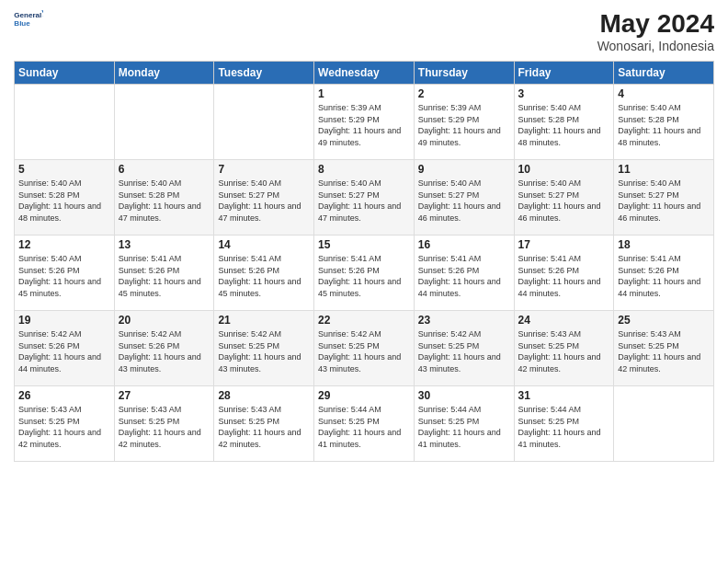 This screenshot has height=563, width=728. Describe the element at coordinates (165, 396) in the screenshot. I see `day-number: 27` at that location.